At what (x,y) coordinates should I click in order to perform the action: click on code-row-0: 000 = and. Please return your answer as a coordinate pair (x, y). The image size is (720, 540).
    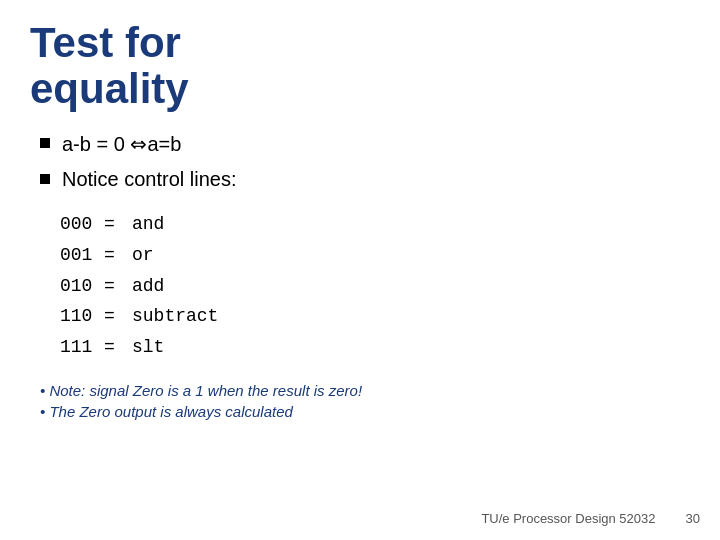
    Looking at the image, I should click on (375, 224).